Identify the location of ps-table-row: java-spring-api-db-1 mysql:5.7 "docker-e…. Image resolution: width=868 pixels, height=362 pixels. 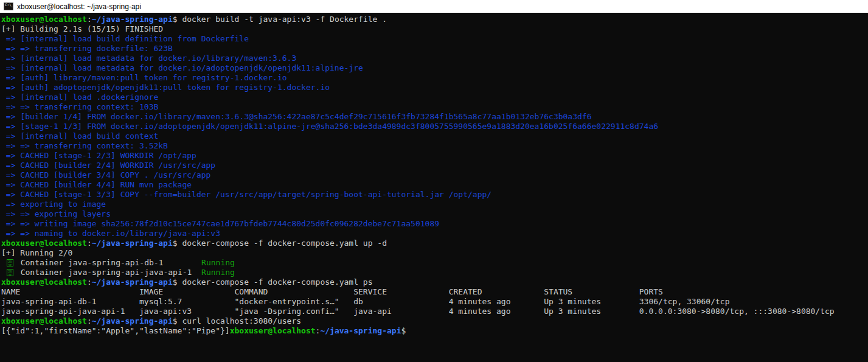
(434, 302).